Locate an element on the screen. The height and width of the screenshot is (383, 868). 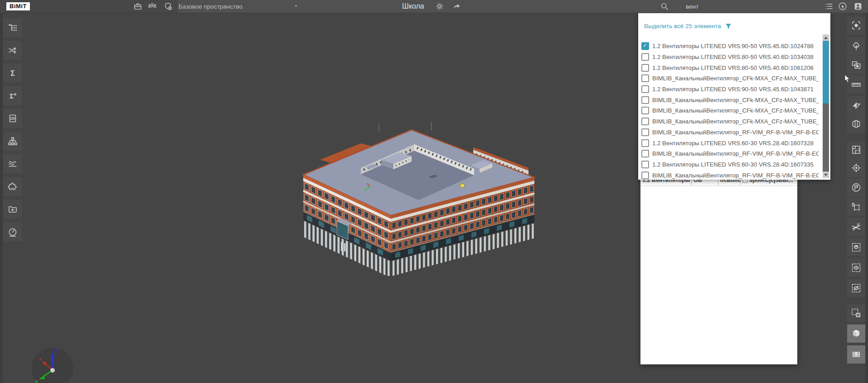
tool-hide-button is located at coordinates (856, 288).